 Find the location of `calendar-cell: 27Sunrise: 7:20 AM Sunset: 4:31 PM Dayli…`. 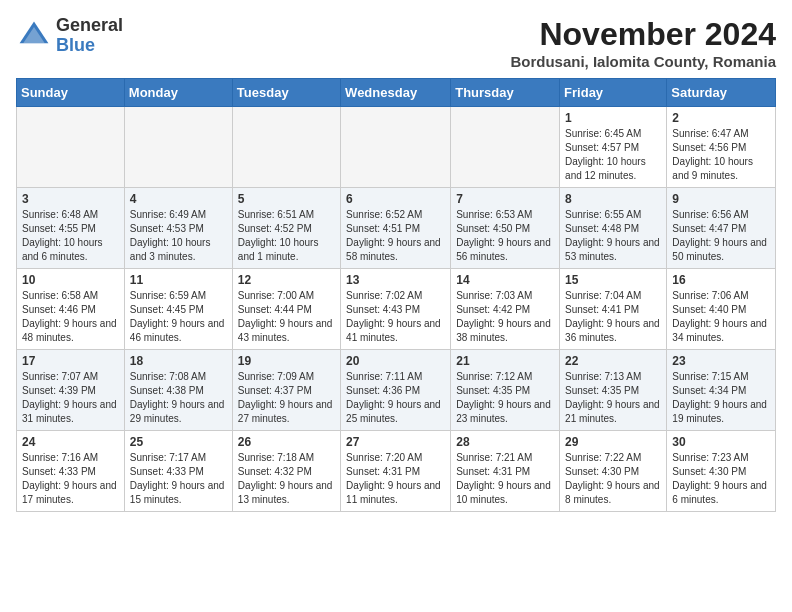

calendar-cell: 27Sunrise: 7:20 AM Sunset: 4:31 PM Dayli… is located at coordinates (396, 472).